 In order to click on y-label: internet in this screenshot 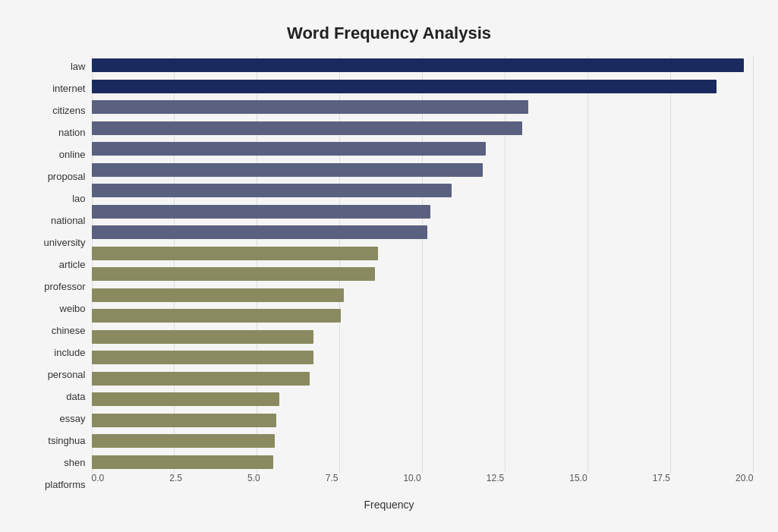, I will do `click(55, 88)`.